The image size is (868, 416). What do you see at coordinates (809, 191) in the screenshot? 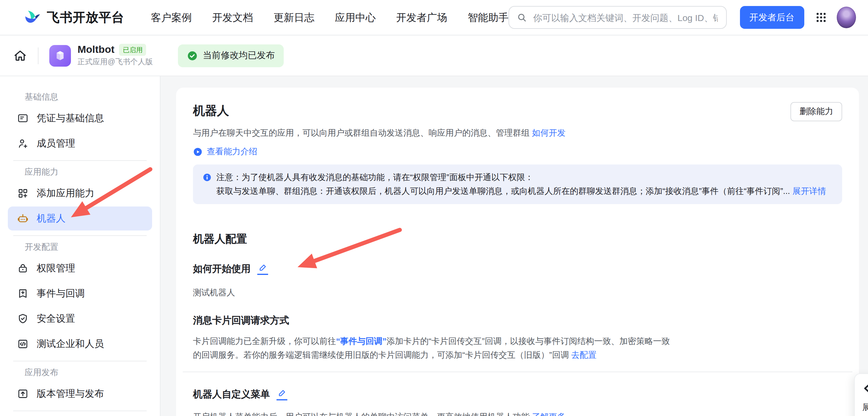
I see `expand-detail-link: 展开详情` at bounding box center [809, 191].